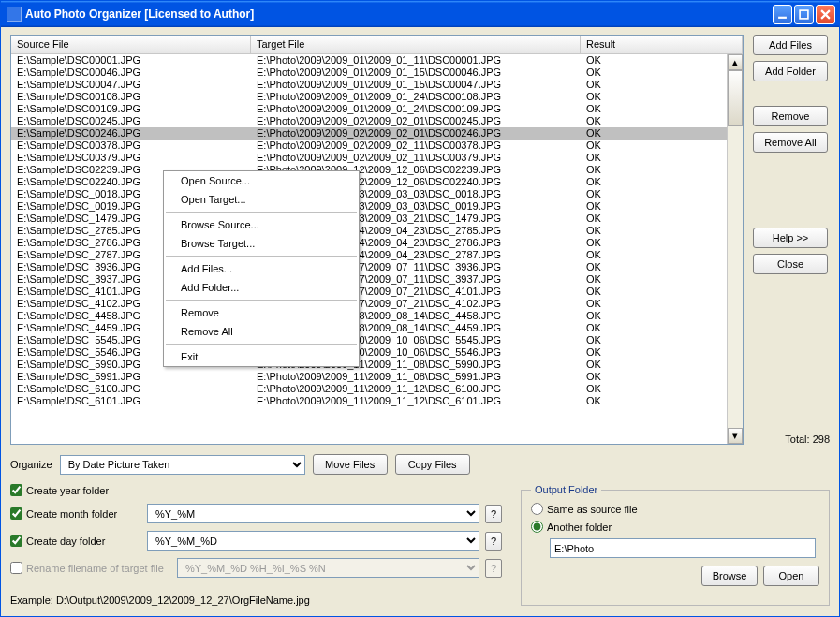 This screenshot has height=617, width=840. Describe the element at coordinates (376, 389) in the screenshot. I see `table-row: E:\Sample\DSC_6100.JPGE:\Photo\2009\2009…` at that location.